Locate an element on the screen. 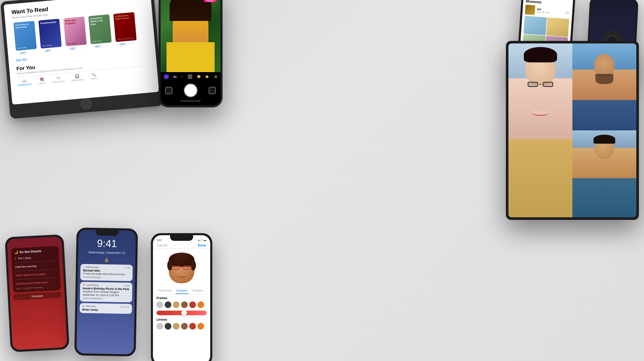 The image size is (644, 361). messages-body: I'll see you bright and early tomorrow. is located at coordinates (106, 274).